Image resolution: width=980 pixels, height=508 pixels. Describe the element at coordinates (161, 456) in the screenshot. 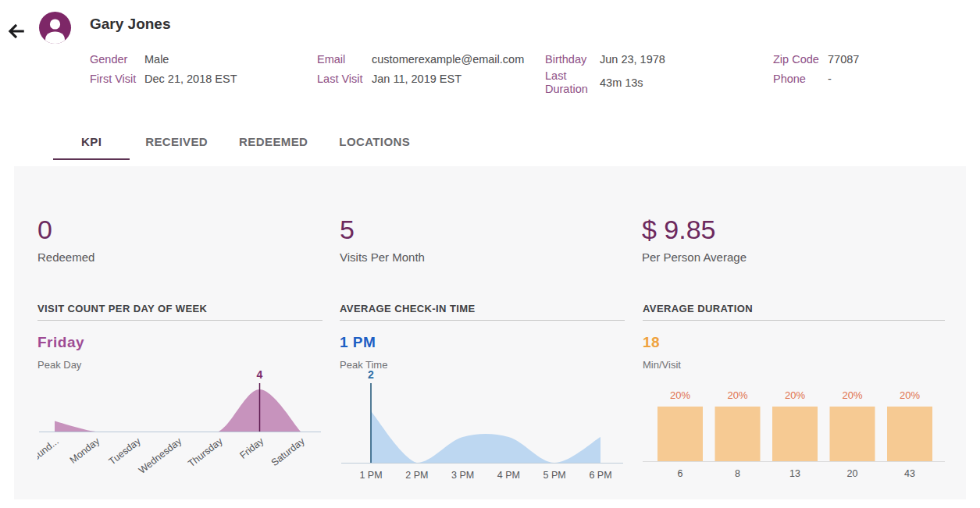

I see `svg-text: Wednesday` at that location.